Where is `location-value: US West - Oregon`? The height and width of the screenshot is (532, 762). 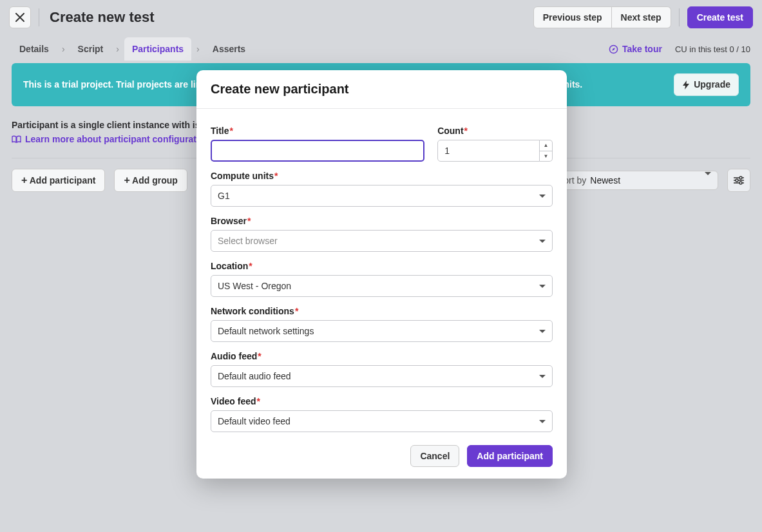
location-value: US West - Oregon is located at coordinates (254, 286).